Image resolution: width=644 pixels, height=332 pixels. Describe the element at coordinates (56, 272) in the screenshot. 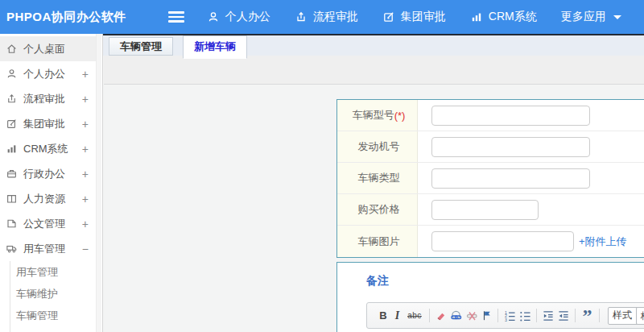

I see `submenu-item-vehicle-use: 用车管理` at that location.